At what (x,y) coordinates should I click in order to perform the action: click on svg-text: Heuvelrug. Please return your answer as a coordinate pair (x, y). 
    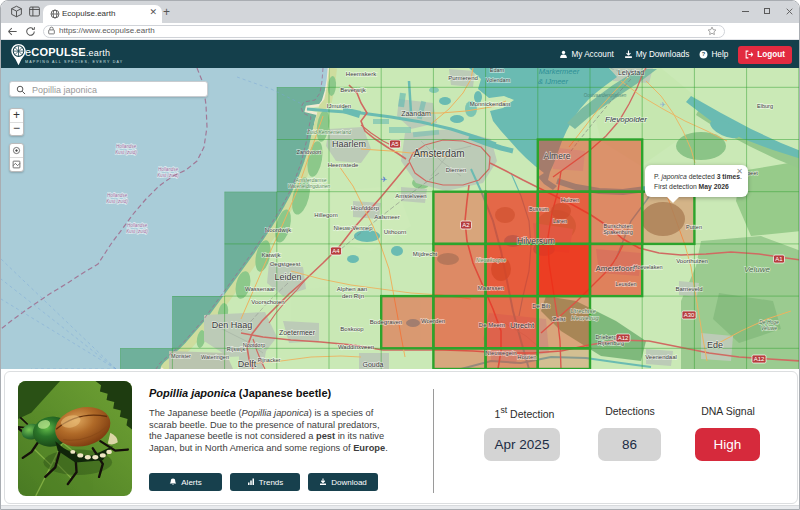
    Looking at the image, I should click on (585, 318).